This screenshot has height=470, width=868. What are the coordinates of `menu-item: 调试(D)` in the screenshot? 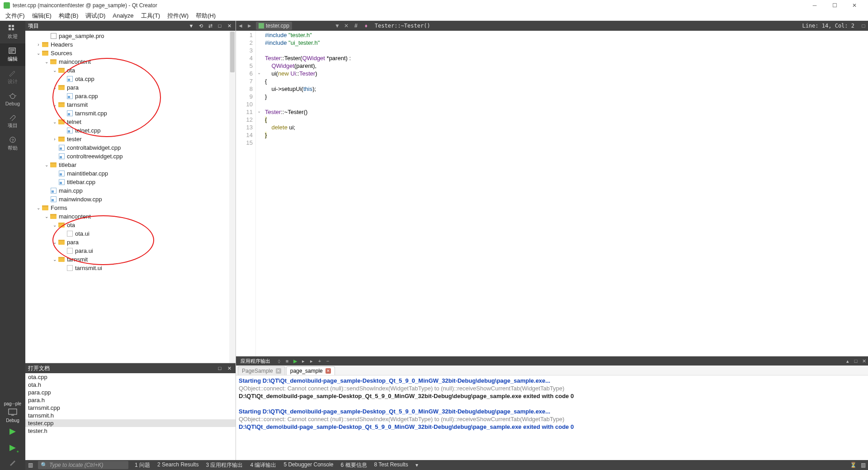 It's located at (95, 16).